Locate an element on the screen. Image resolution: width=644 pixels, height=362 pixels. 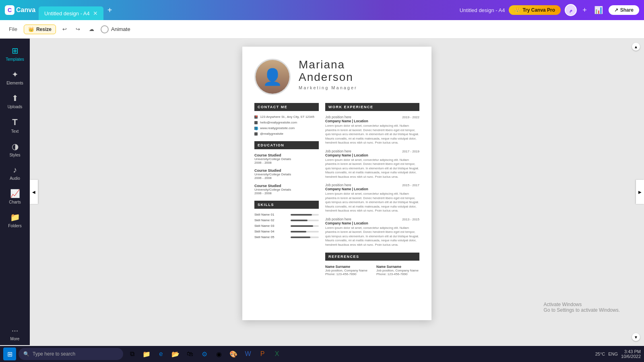
animate-circle-icon is located at coordinates (105, 29).